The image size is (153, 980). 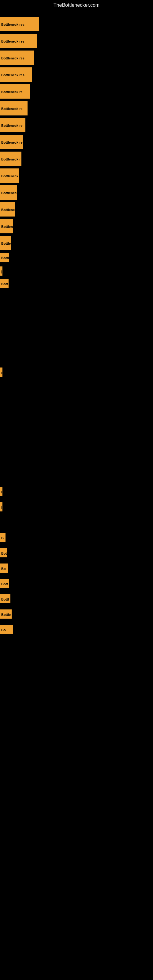 I want to click on site-title: TheBottlenecker.com, so click(x=76, y=5).